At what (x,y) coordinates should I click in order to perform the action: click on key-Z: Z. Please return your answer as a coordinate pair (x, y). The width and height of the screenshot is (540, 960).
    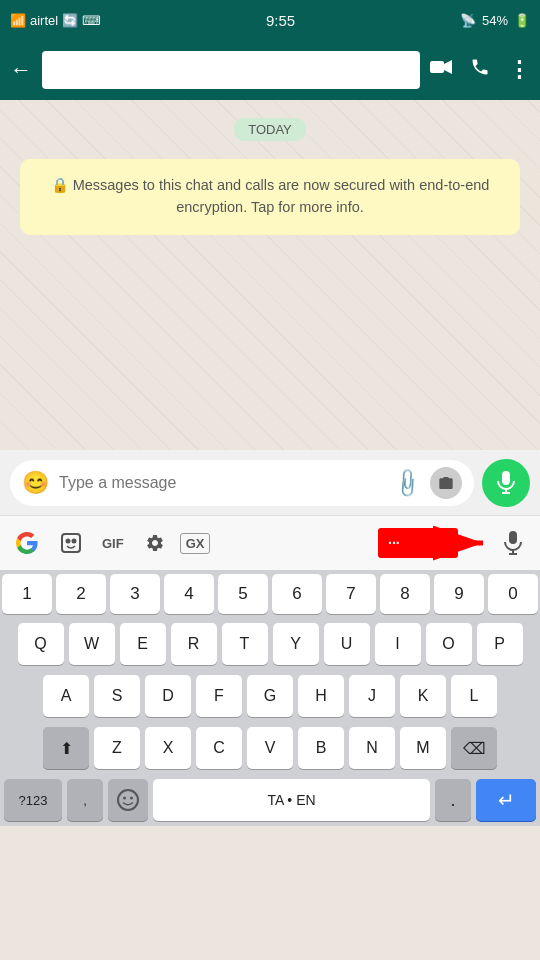
    Looking at the image, I should click on (117, 748).